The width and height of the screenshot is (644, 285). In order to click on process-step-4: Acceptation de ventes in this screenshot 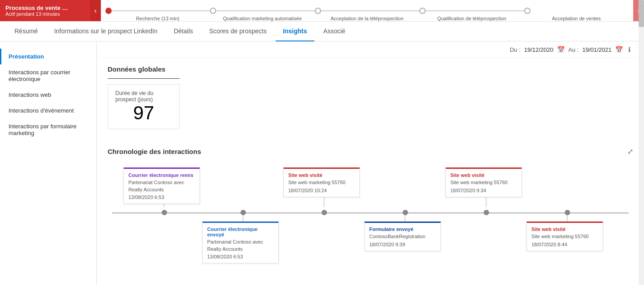, I will do `click(576, 11)`.